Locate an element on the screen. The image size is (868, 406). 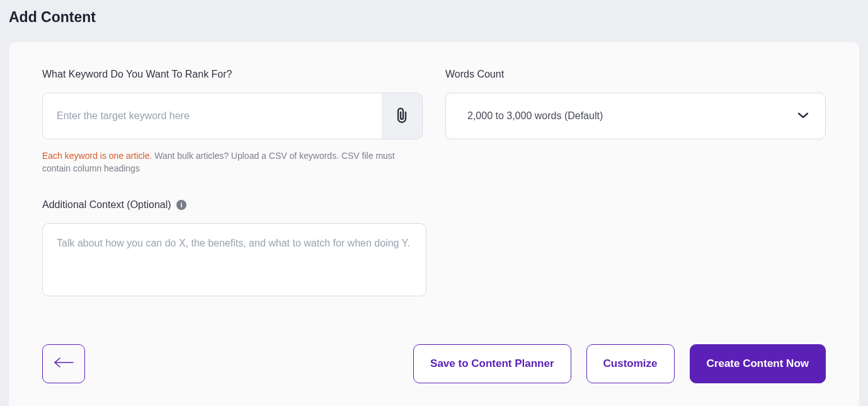
back-button is located at coordinates (64, 364).